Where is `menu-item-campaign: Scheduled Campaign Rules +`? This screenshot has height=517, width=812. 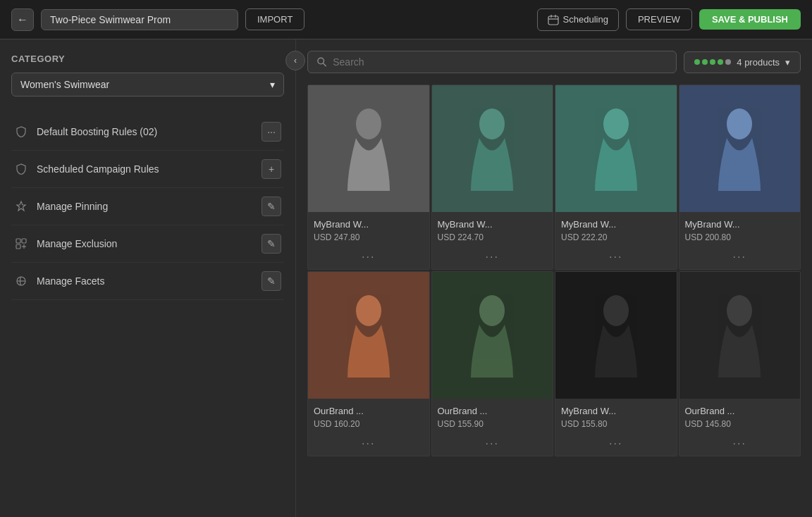
menu-item-campaign: Scheduled Campaign Rules + is located at coordinates (148, 169).